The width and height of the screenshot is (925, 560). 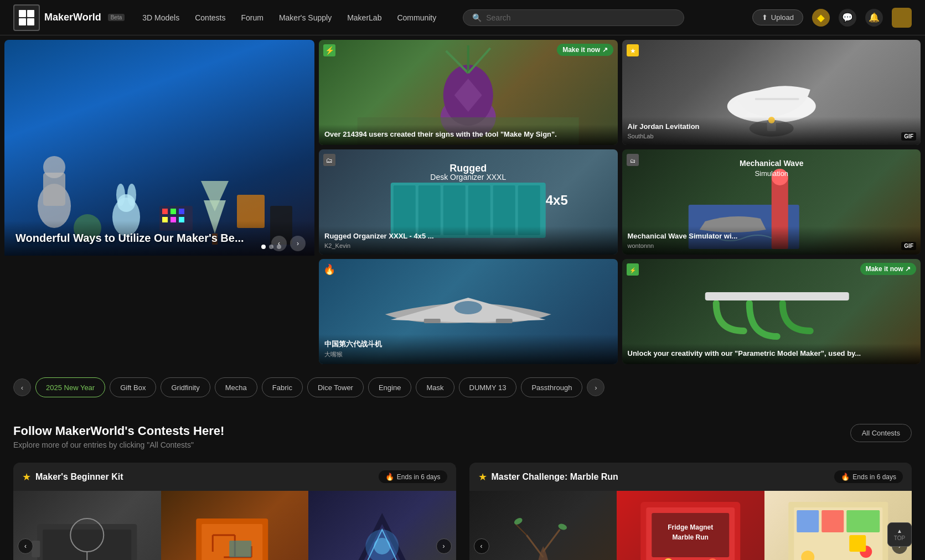 I want to click on tag-passthrough: Passthrough, so click(x=551, y=387).